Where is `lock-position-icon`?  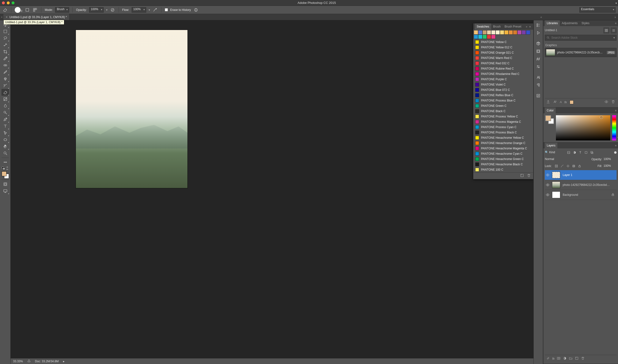
lock-position-icon is located at coordinates (568, 166).